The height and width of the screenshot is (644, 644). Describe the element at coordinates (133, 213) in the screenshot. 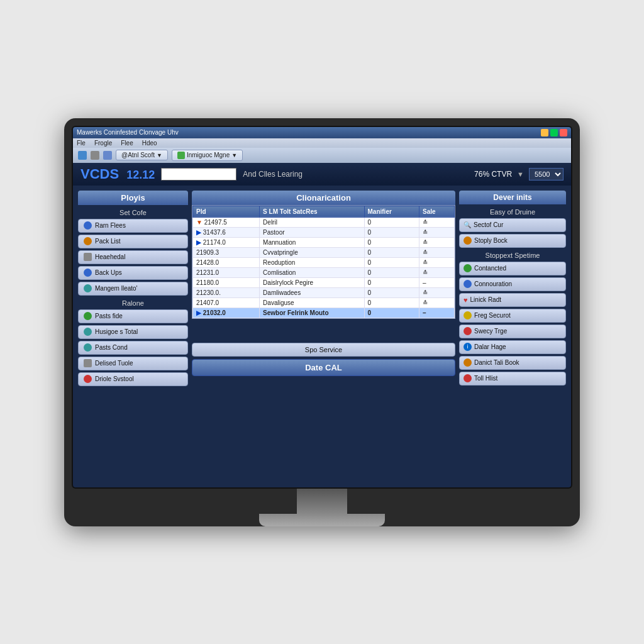

I see `left-section1-label: Set Cofe` at that location.